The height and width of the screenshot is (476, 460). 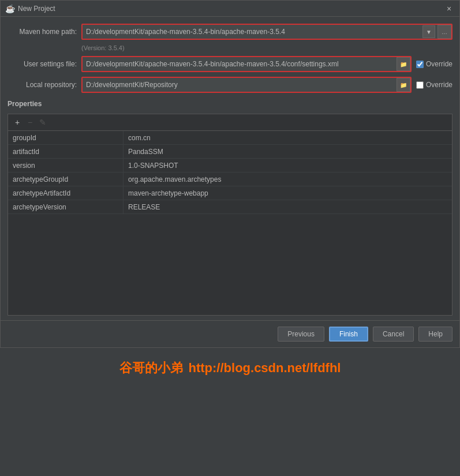 I want to click on title-bar: ☕ New Project ×, so click(x=230, y=9).